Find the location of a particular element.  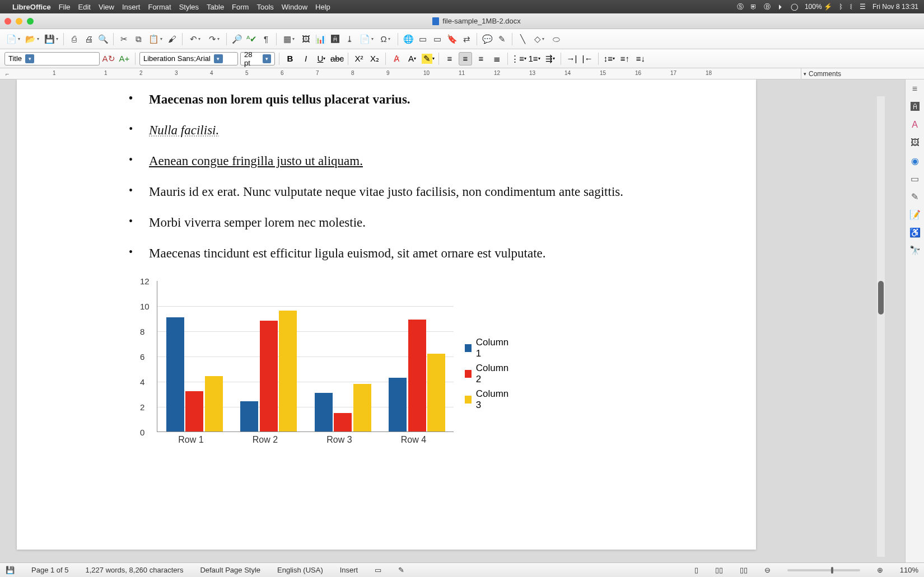

print-button: 🖨 is located at coordinates (88, 39).